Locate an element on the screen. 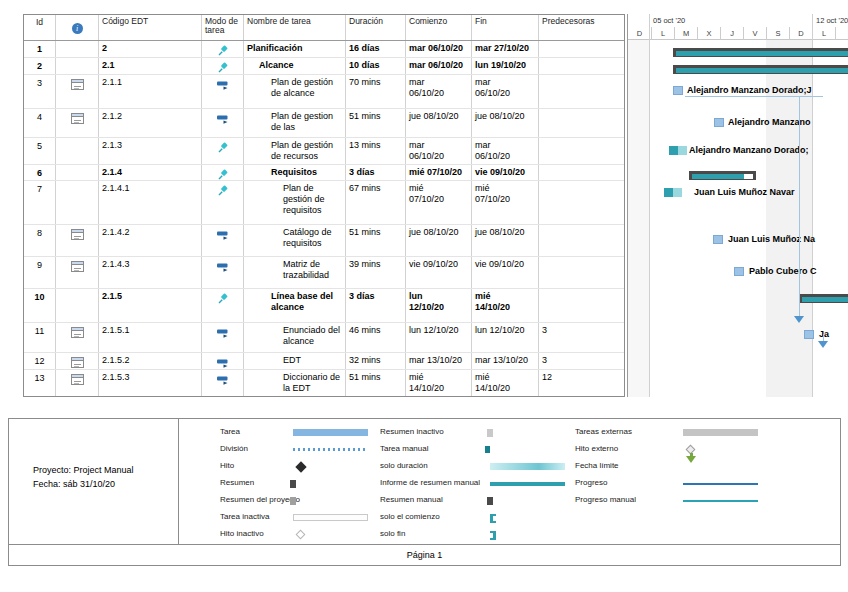 This screenshot has width=848, height=592. col-header-comienzo: Comienzo is located at coordinates (439, 28).